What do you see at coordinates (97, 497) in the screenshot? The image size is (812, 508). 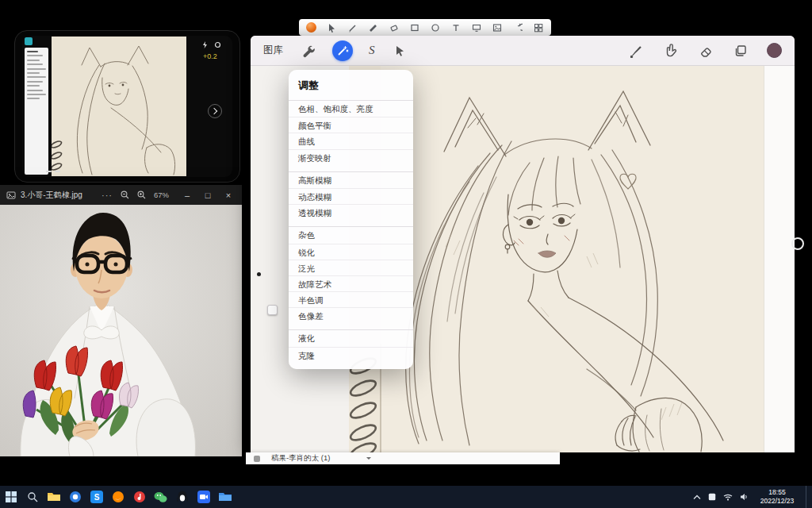 I see `svg-text: S` at bounding box center [97, 497].